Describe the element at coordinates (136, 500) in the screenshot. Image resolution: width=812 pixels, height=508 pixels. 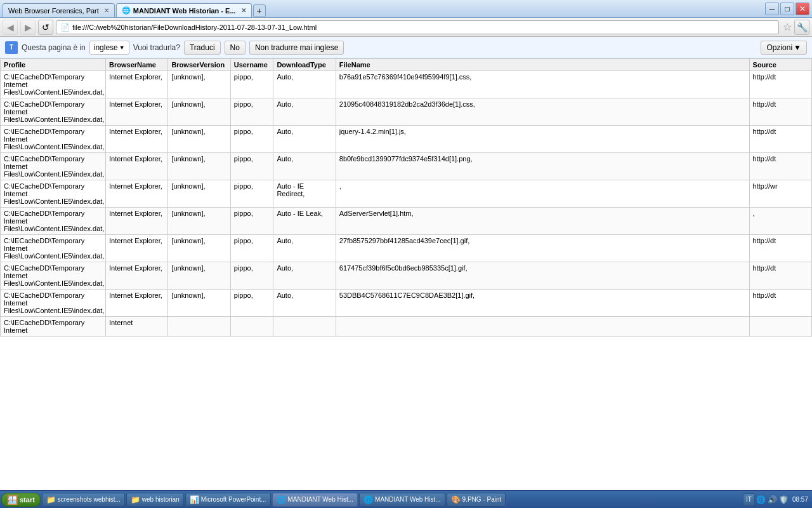
I see `taskbar-item-icon: 📁` at that location.